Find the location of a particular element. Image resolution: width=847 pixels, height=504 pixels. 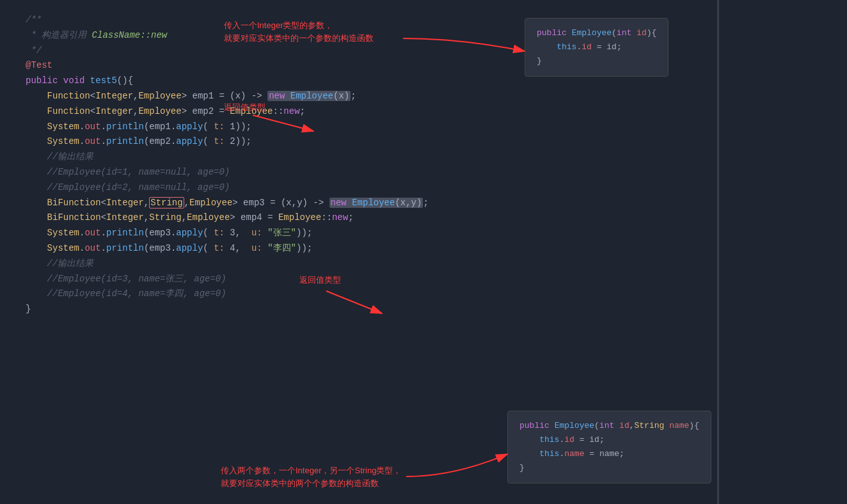

code-line-2: * 构造器引用 ClassName::new is located at coordinates (424, 36).